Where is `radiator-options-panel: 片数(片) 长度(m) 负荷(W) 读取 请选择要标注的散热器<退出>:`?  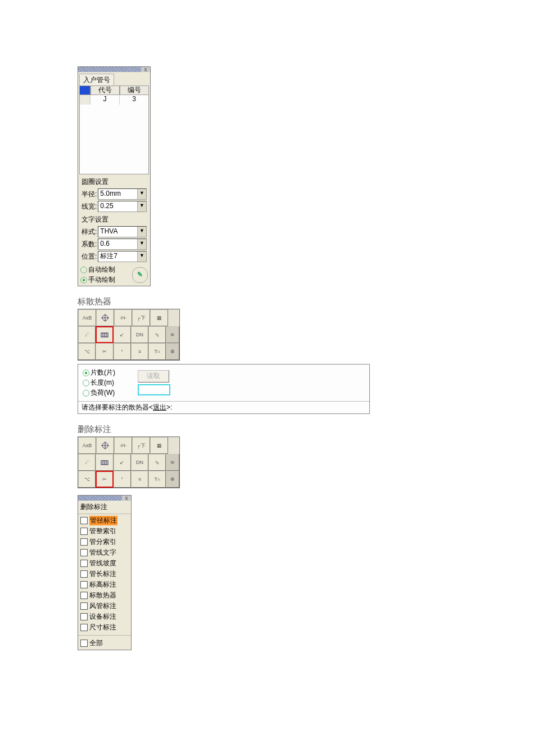 radiator-options-panel: 片数(片) 长度(m) 负荷(W) 读取 请选择要标注的散热器<退出>: is located at coordinates (224, 389).